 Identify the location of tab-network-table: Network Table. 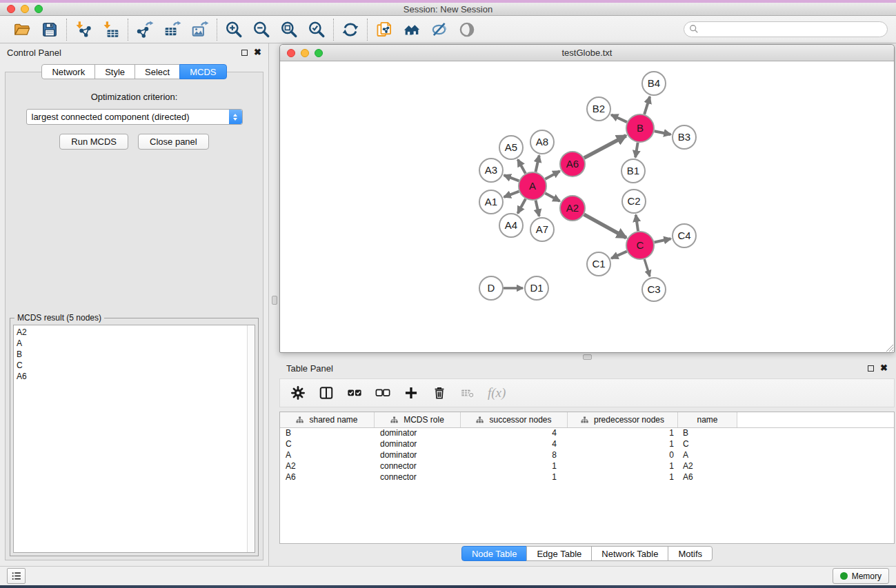
(630, 554).